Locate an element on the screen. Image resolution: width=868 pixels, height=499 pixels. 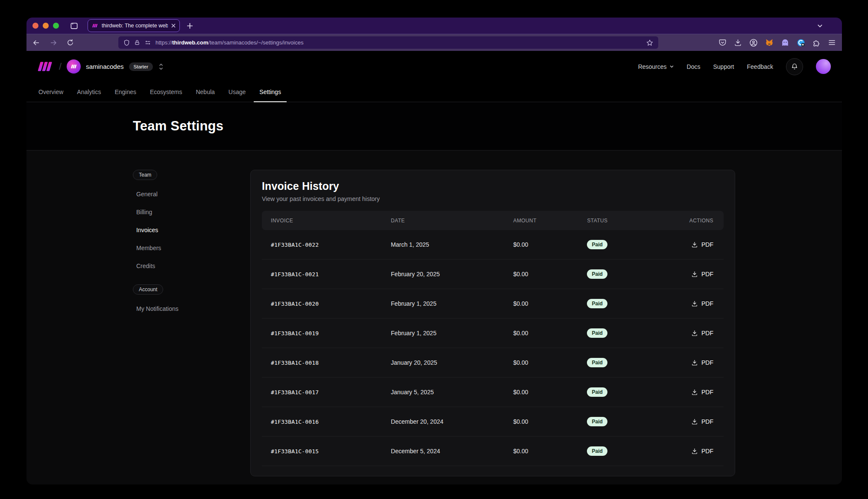
col-status: STATUS is located at coordinates (626, 221).